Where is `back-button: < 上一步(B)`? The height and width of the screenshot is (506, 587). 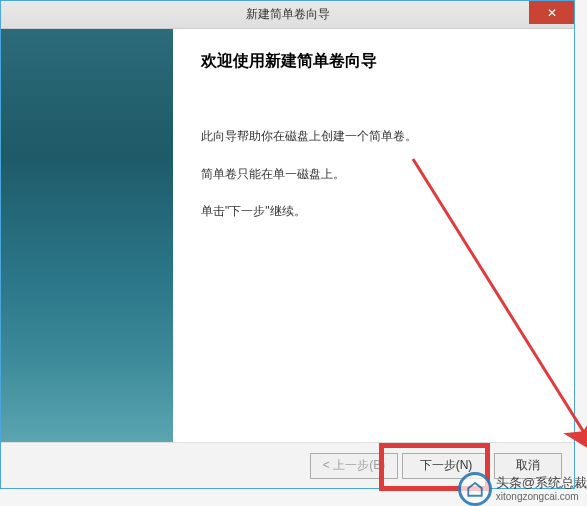 back-button: < 上一步(B) is located at coordinates (354, 466).